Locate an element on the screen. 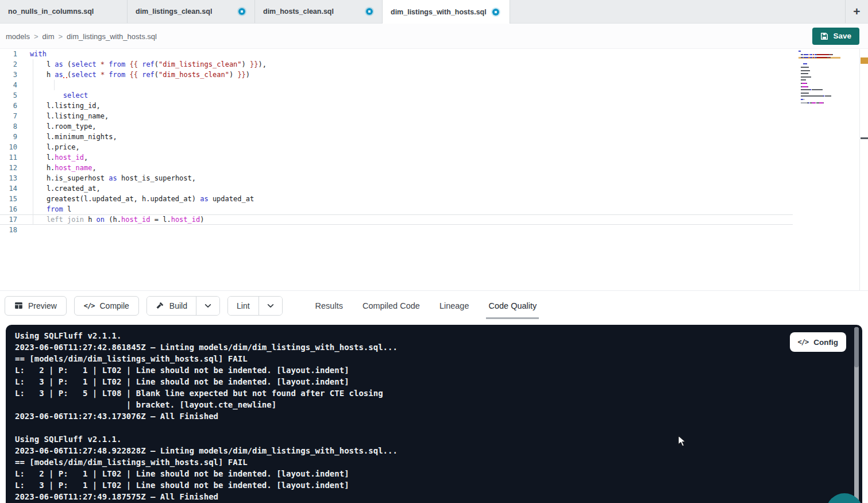 This screenshot has width=868, height=503. code-line: 1with is located at coordinates (396, 54).